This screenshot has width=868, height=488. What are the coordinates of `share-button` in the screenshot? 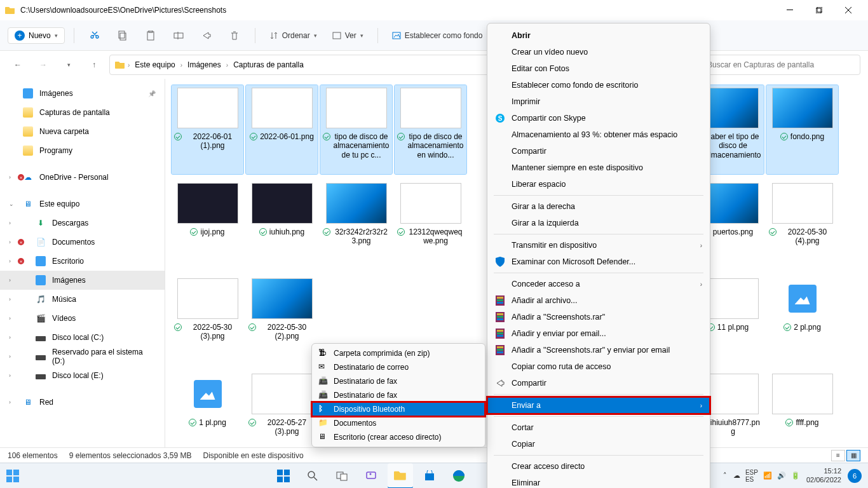 It's located at (207, 36).